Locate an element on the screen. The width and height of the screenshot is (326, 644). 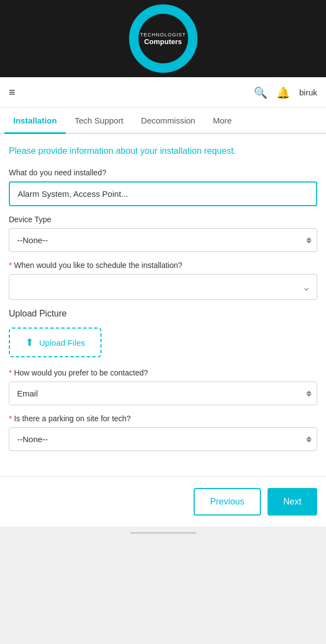
upload-icon: ⬆ is located at coordinates (30, 342).